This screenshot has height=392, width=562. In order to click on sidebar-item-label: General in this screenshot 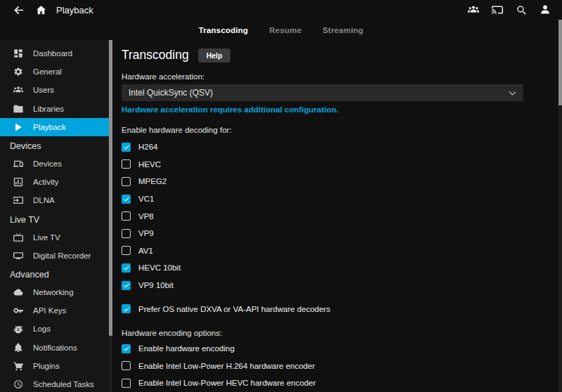, I will do `click(48, 72)`.